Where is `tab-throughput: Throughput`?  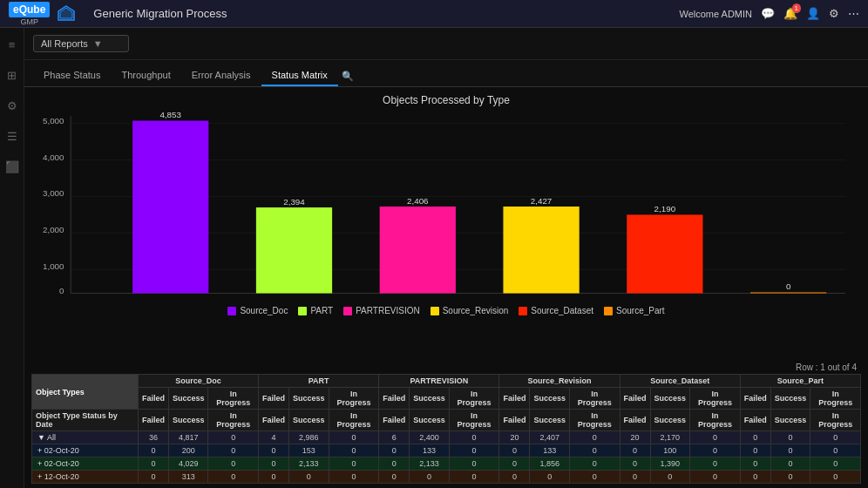 tab-throughput: Throughput is located at coordinates (146, 76).